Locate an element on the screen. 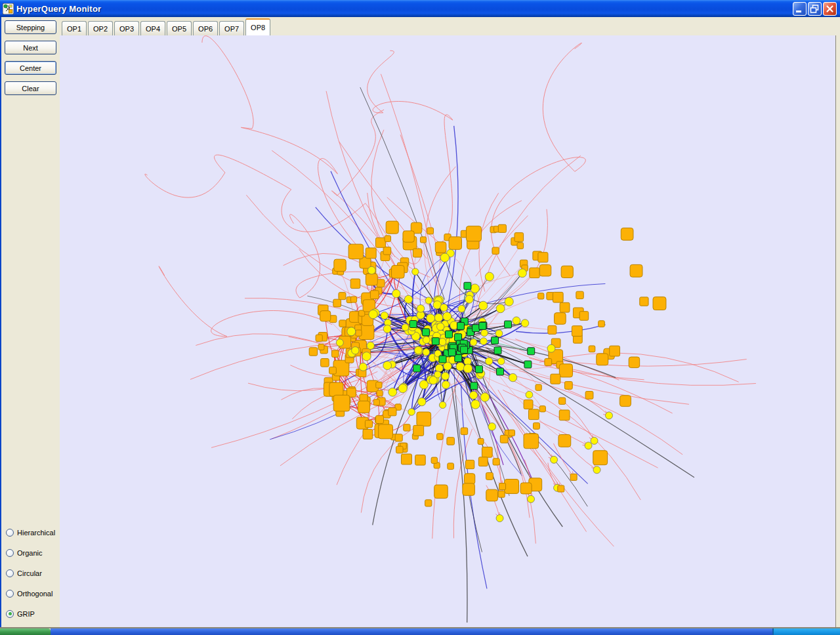 This screenshot has width=840, height=635. radio-hierarchical-icon is located at coordinates (10, 533).